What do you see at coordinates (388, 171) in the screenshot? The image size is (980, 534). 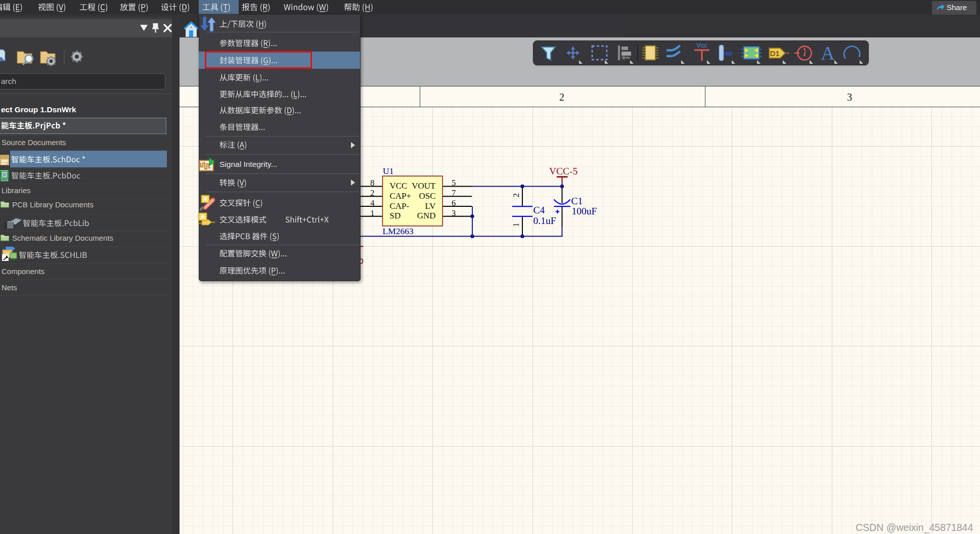 I see `svg-text: U1` at bounding box center [388, 171].